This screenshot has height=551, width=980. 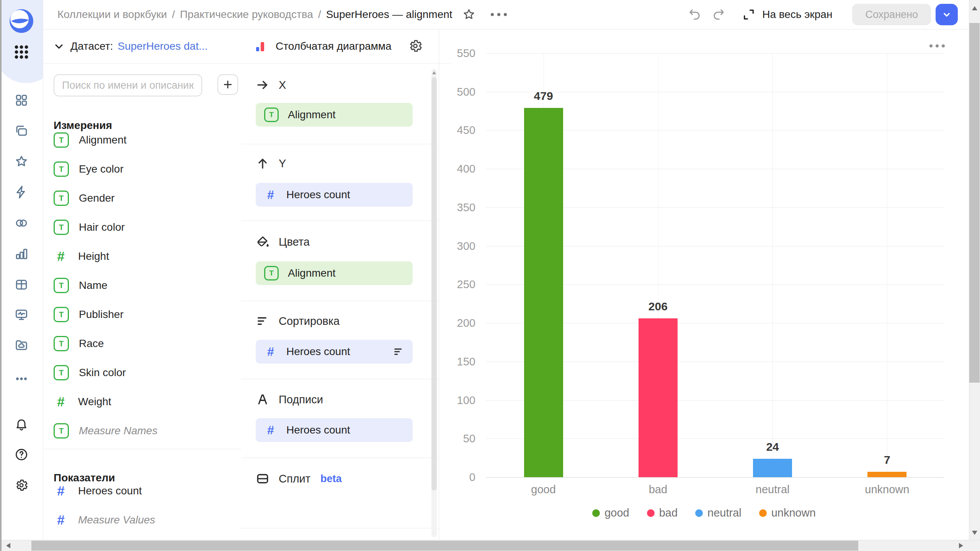 What do you see at coordinates (101, 315) in the screenshot?
I see `field-label: Publisher` at bounding box center [101, 315].